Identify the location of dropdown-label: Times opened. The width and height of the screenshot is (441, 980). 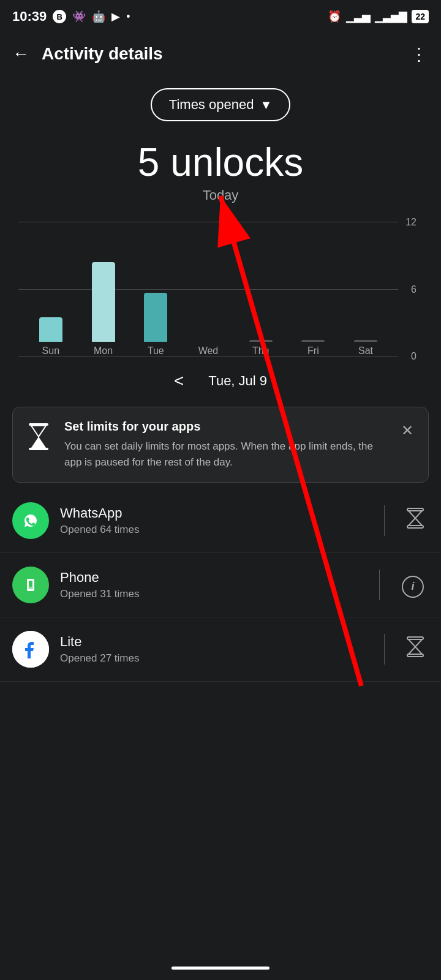
(212, 105).